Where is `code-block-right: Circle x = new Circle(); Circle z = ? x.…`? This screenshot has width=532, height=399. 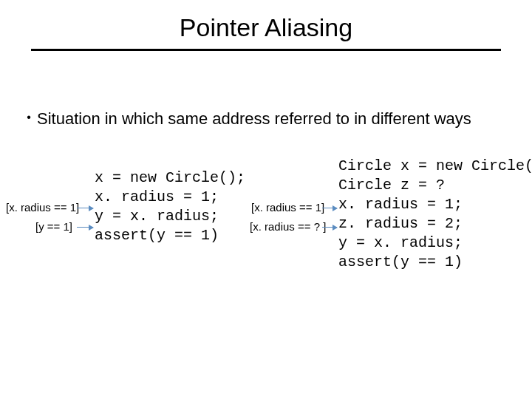
code-block-right: Circle x = new Circle(); Circle z = ? x.… is located at coordinates (435, 214).